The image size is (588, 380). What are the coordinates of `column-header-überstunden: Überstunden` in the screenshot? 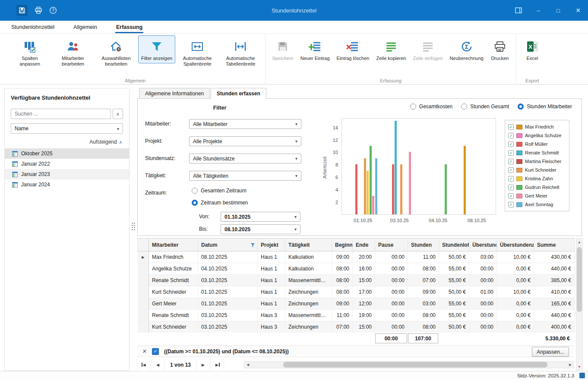 It's located at (483, 245).